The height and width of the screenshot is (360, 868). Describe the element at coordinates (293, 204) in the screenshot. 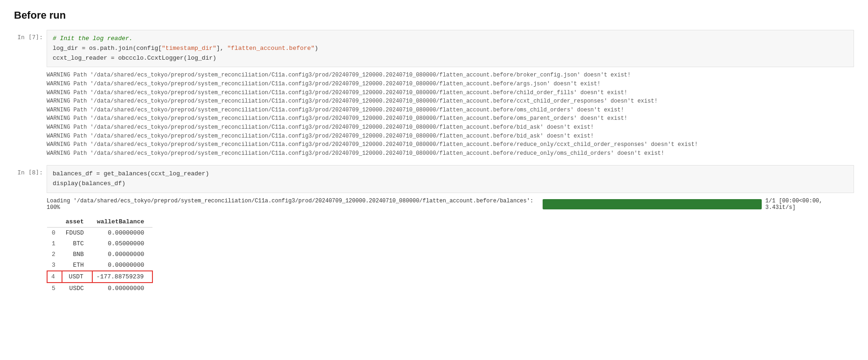

I see `progress-text: Loading '/data/shared/ecs_tokyo/preprod/…` at that location.